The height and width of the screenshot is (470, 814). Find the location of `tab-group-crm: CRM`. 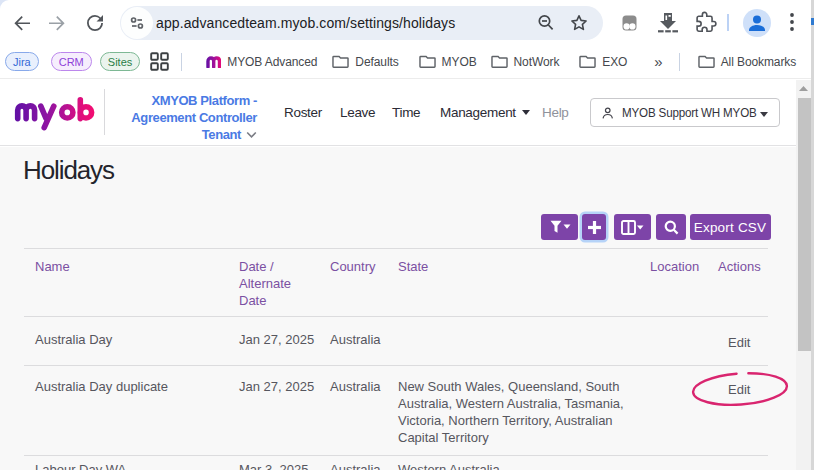

tab-group-crm: CRM is located at coordinates (72, 62).